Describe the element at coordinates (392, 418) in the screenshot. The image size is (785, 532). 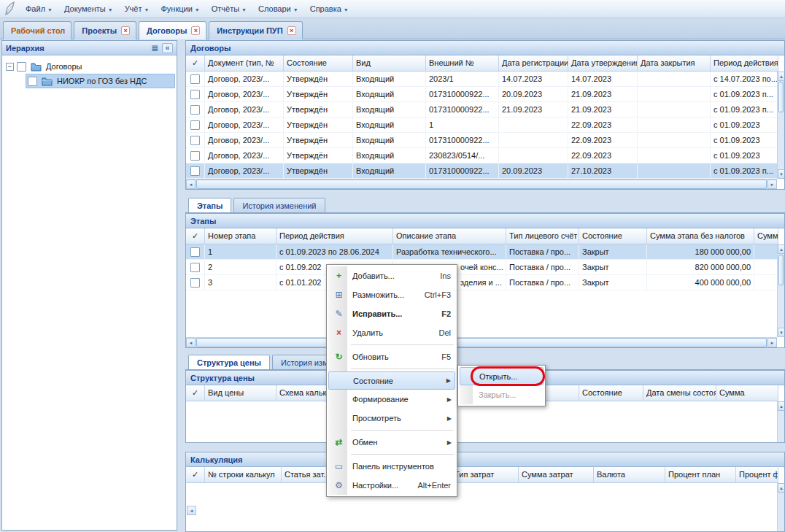
I see `context-menu-item-9: Просмотреть▶` at that location.